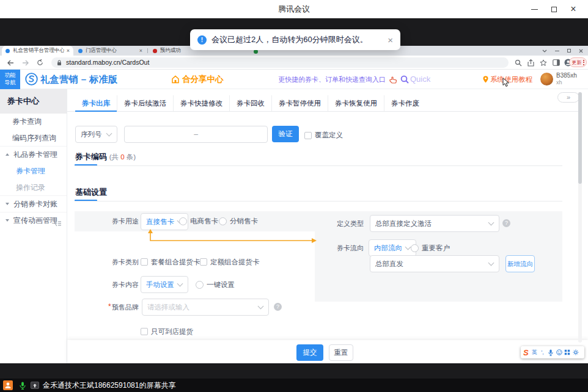 The width and height of the screenshot is (588, 392). What do you see at coordinates (559, 352) in the screenshot?
I see `ime-emoji-icon` at bounding box center [559, 352].